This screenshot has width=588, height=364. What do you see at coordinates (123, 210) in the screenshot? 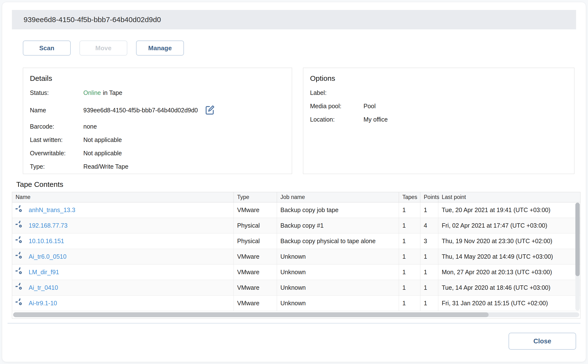
I see `cell-name: anhN_trans_13.3` at bounding box center [123, 210].